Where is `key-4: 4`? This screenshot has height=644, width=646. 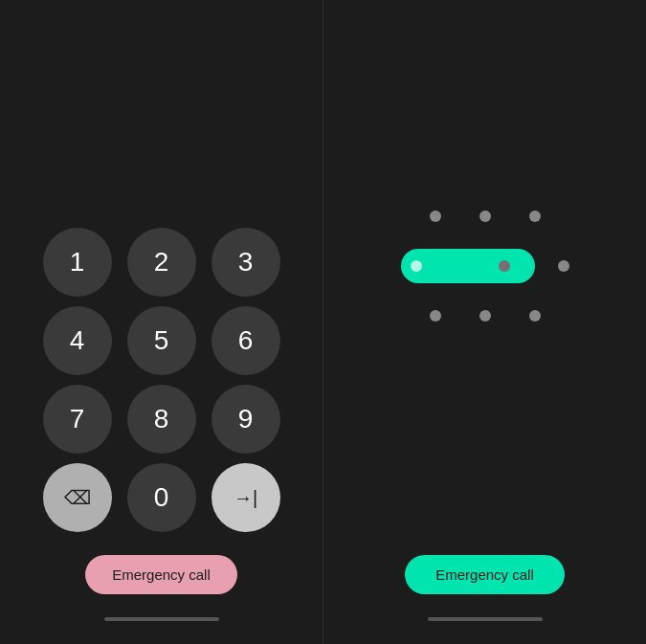 key-4: 4 is located at coordinates (78, 341).